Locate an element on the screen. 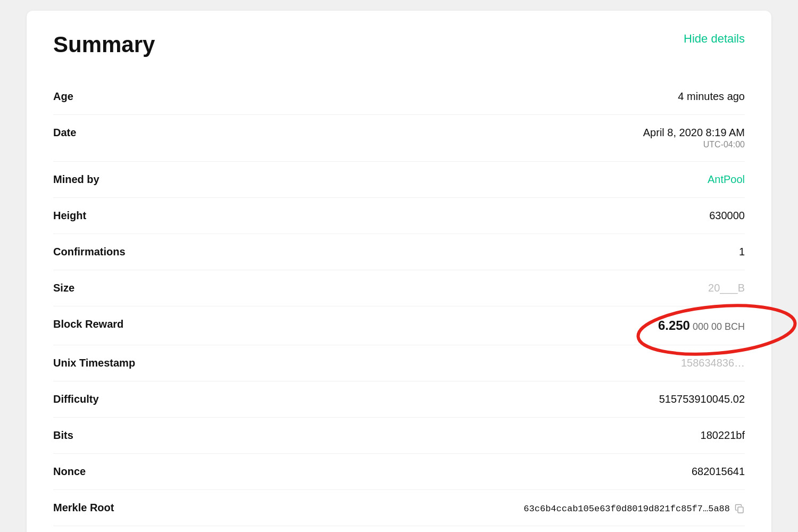  row-label: Bits is located at coordinates (122, 436).